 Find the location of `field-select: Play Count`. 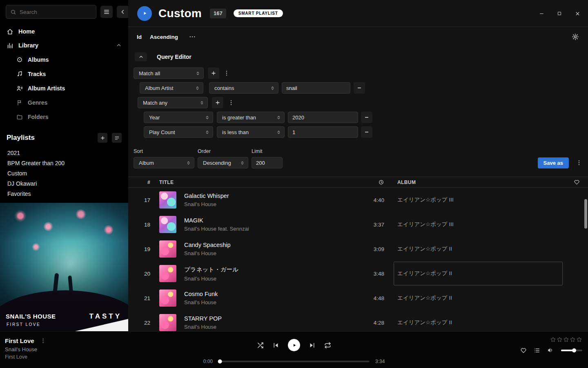

field-select: Play Count is located at coordinates (178, 132).